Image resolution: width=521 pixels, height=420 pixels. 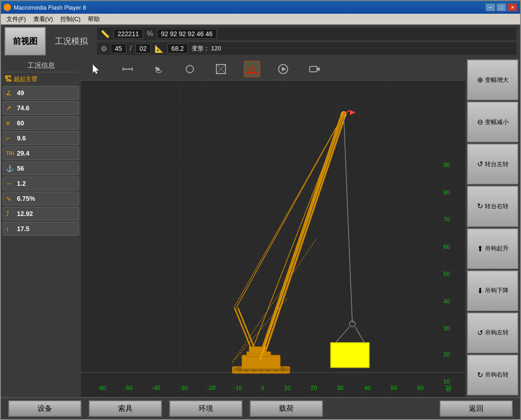 What do you see at coordinates (11, 229) in the screenshot?
I see `crane2-icon: ↕` at bounding box center [11, 229].